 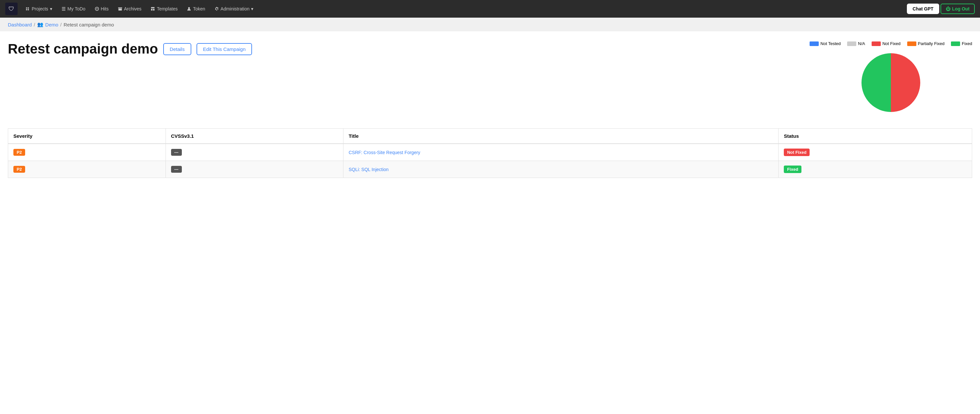 What do you see at coordinates (402, 49) in the screenshot?
I see `page-header: Retest campaign demo Details Edit This C…` at bounding box center [402, 49].